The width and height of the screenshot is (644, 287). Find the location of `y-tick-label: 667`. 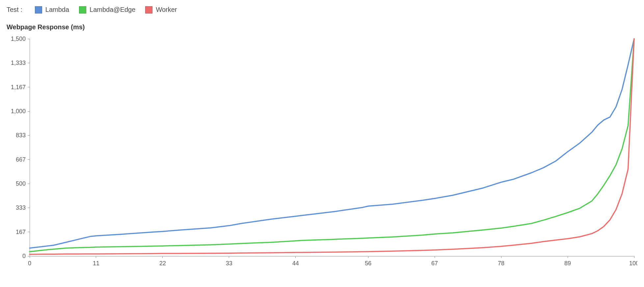

y-tick-label: 667 is located at coordinates (21, 160).